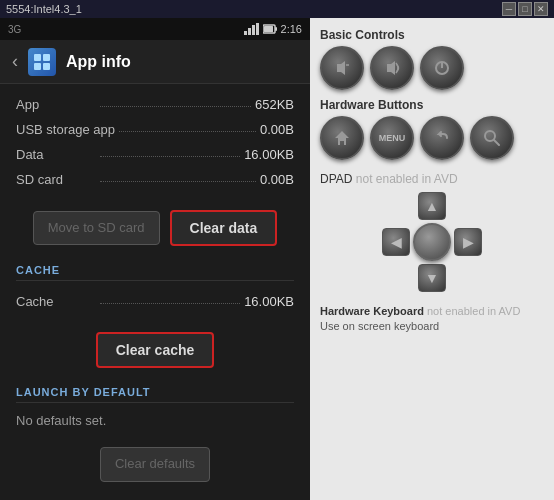 The width and height of the screenshot is (554, 500). What do you see at coordinates (156, 350) in the screenshot?
I see `clear-cache-button: Clear cache` at bounding box center [156, 350].